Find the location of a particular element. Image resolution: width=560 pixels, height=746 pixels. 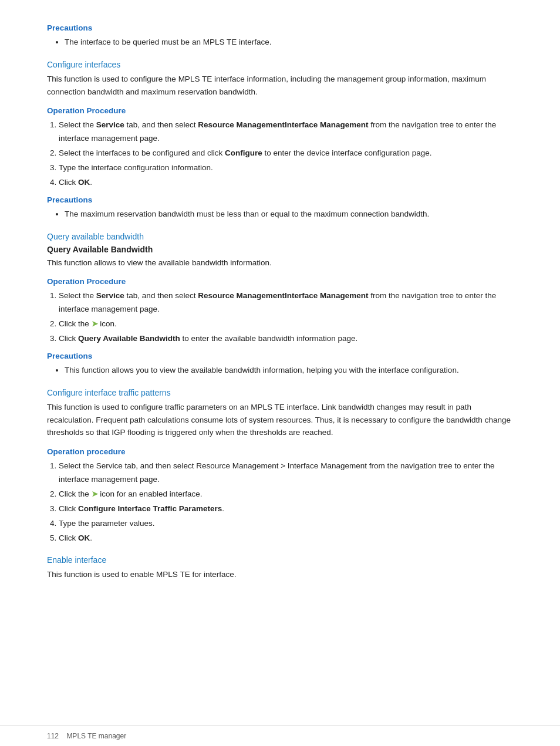

enable-interface-section: Enable interface This function is used t… is located at coordinates (280, 568).